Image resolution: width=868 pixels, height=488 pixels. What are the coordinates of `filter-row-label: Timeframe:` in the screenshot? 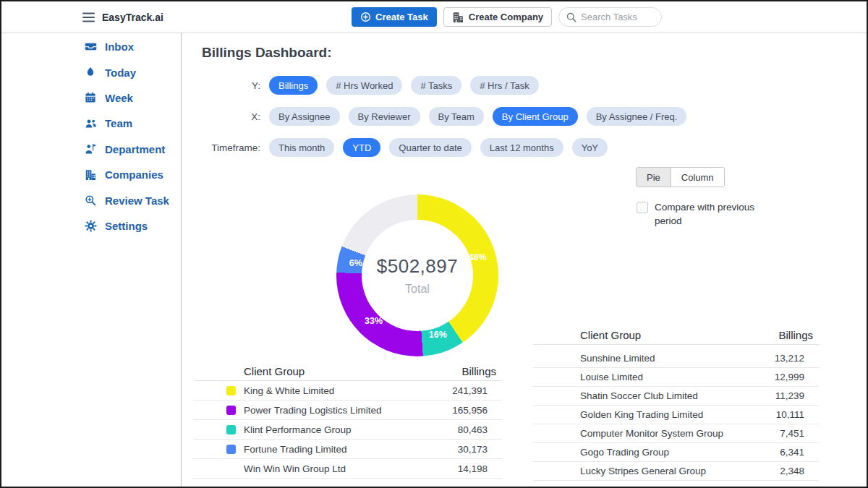 It's located at (221, 147).